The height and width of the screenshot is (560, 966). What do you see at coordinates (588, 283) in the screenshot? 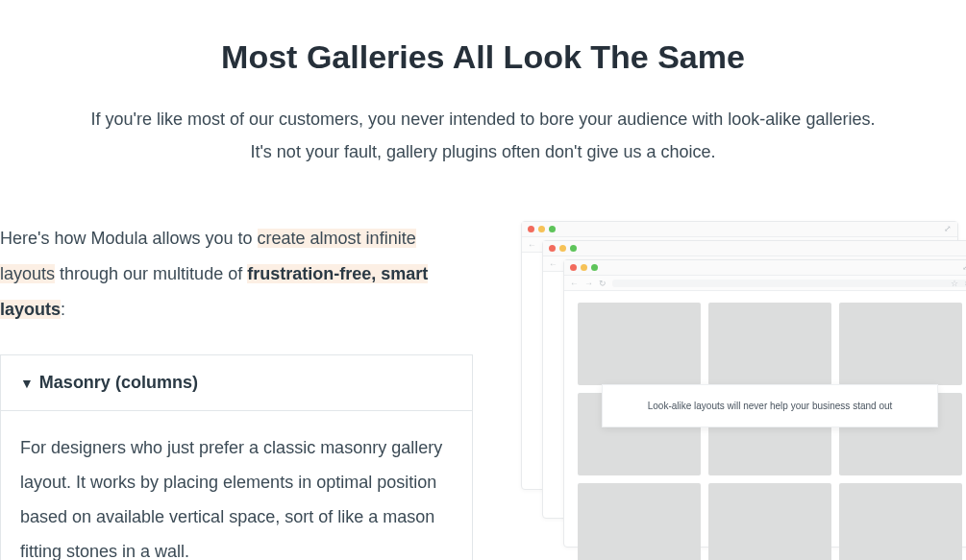
I see `forward-arrow-icon: →` at bounding box center [588, 283].